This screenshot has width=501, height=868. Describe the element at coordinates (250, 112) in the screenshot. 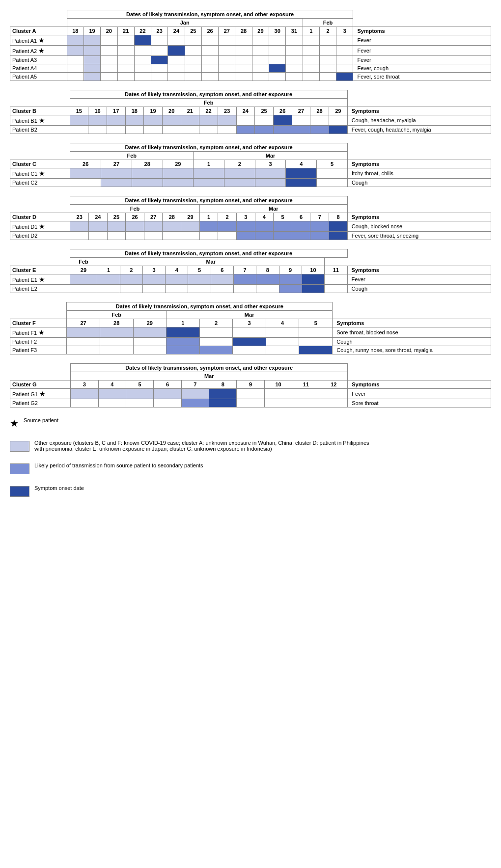

I see `cluster-B-section: Dates of likely transmission, symptom on…` at that location.